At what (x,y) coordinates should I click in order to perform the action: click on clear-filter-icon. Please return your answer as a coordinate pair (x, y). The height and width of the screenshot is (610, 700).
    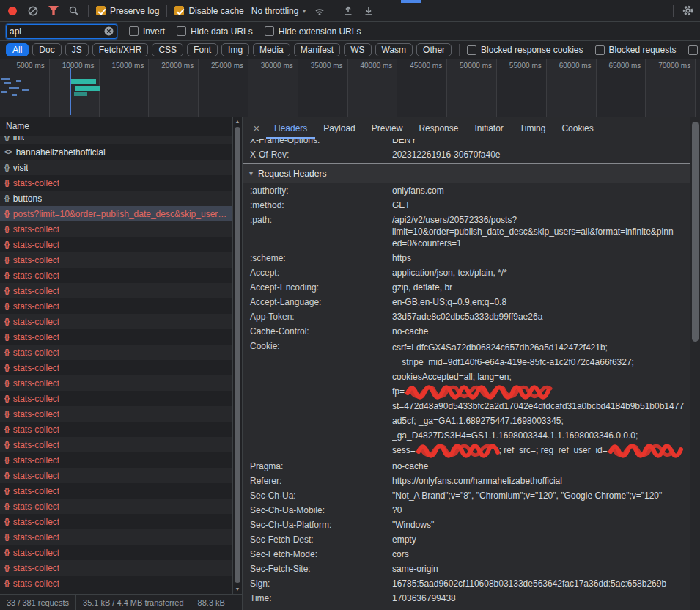
    Looking at the image, I should click on (108, 31).